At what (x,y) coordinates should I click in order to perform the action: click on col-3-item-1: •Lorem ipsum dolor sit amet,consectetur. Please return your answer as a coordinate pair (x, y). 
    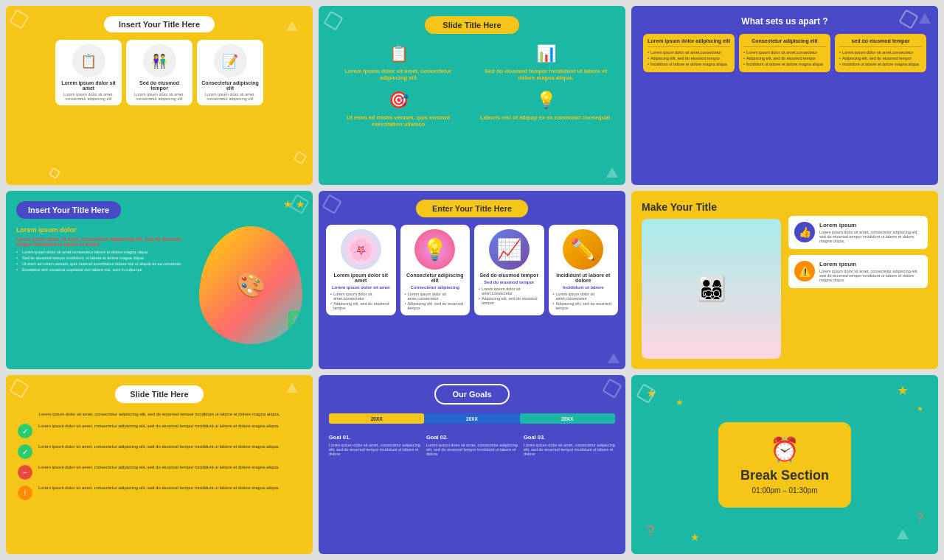
    Looking at the image, I should click on (881, 52).